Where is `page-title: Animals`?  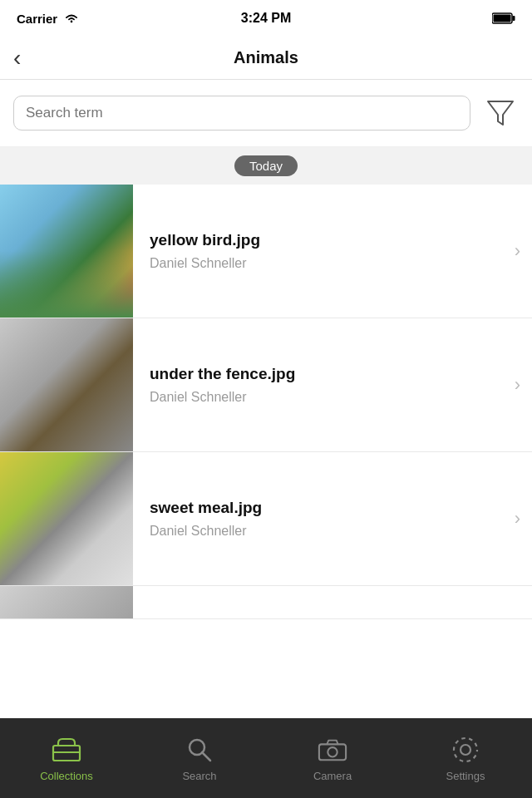 page-title: Animals is located at coordinates (266, 58).